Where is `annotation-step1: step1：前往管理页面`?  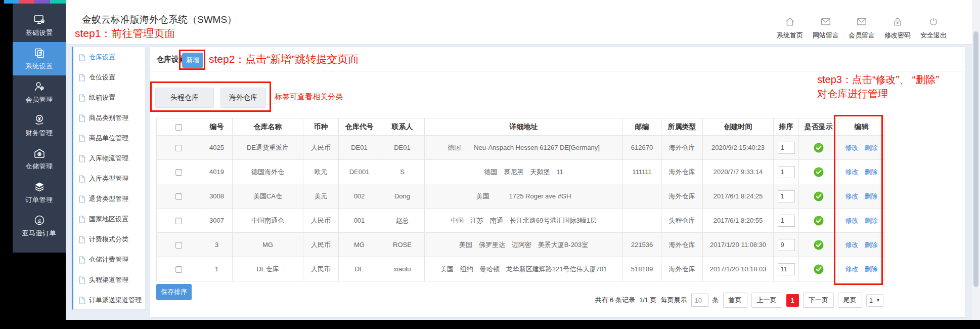 annotation-step1: step1：前往管理页面 is located at coordinates (125, 33).